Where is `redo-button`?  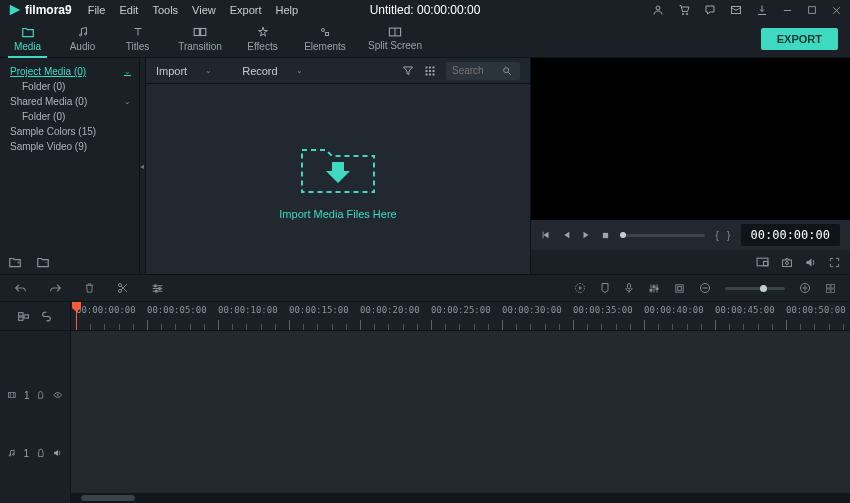
redo-button is located at coordinates (56, 288).